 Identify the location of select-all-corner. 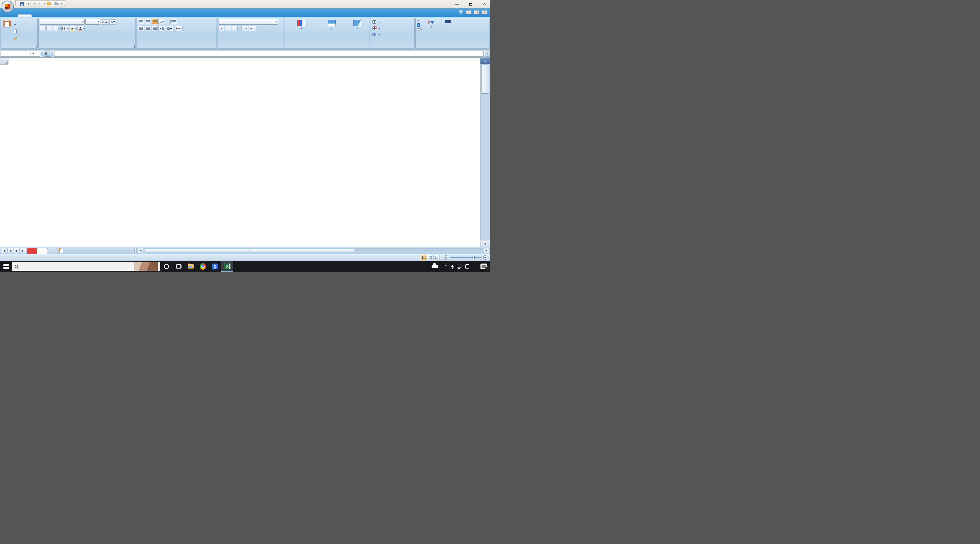
(4, 61).